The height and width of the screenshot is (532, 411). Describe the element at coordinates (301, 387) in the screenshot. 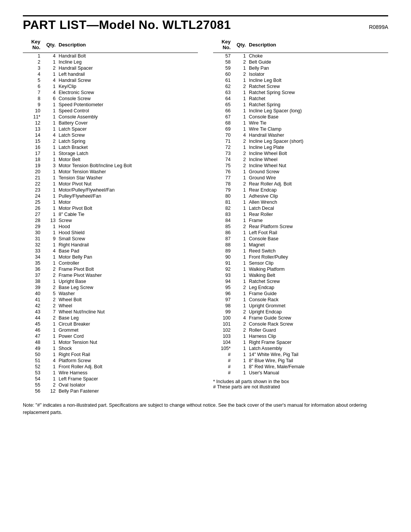

I see `inline-note-2: # These parts are not illustrated` at that location.